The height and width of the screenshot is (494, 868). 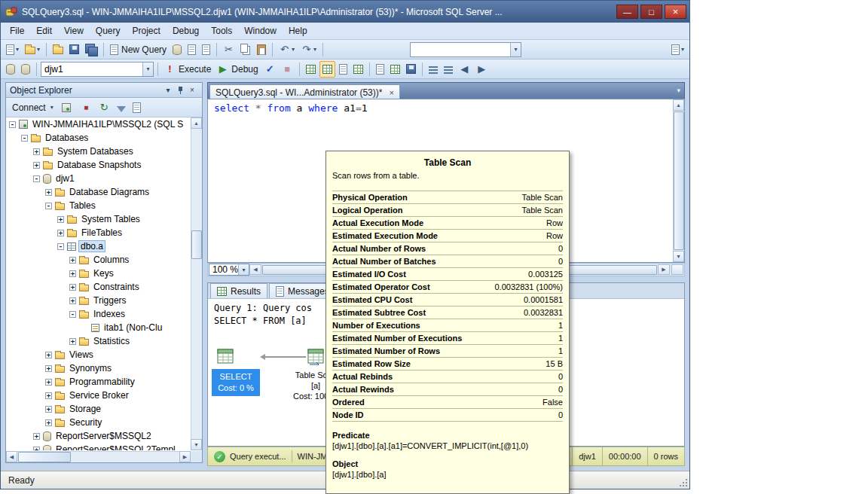 I want to click on minimize-button: —, so click(x=627, y=12).